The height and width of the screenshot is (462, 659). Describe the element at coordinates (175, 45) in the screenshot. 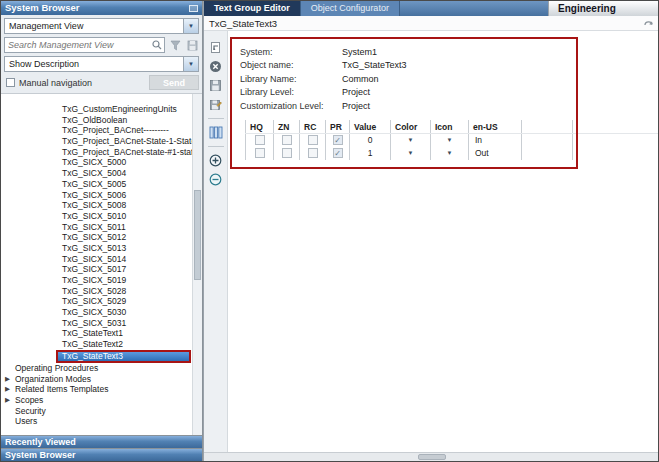

I see `filter-icon` at that location.